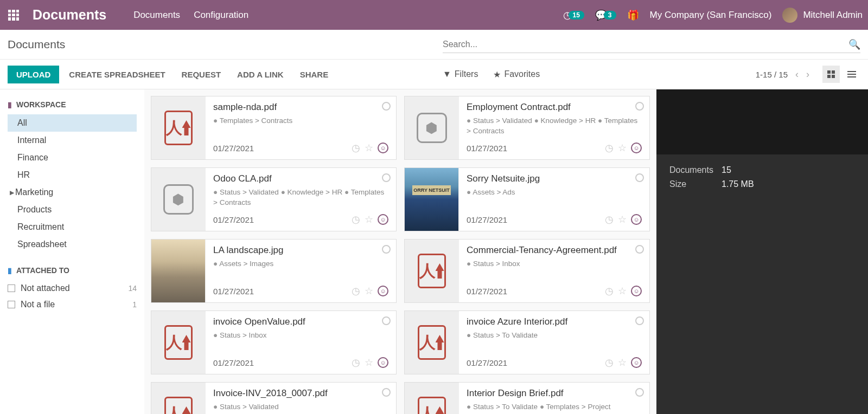 The height and width of the screenshot is (414, 868). What do you see at coordinates (273, 342) in the screenshot?
I see `document-card: 人invoice OpenValue.pdfStatus > Inbox01/2…` at bounding box center [273, 342].